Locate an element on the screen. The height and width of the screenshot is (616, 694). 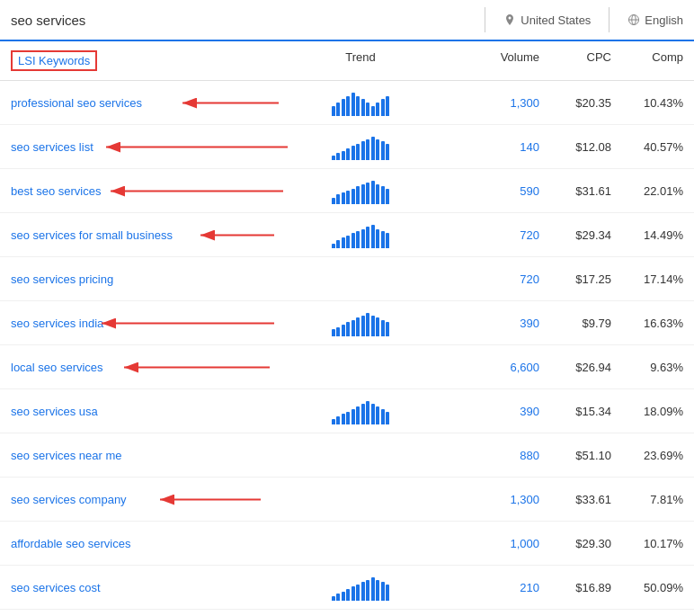
language-label: English is located at coordinates (663, 20).